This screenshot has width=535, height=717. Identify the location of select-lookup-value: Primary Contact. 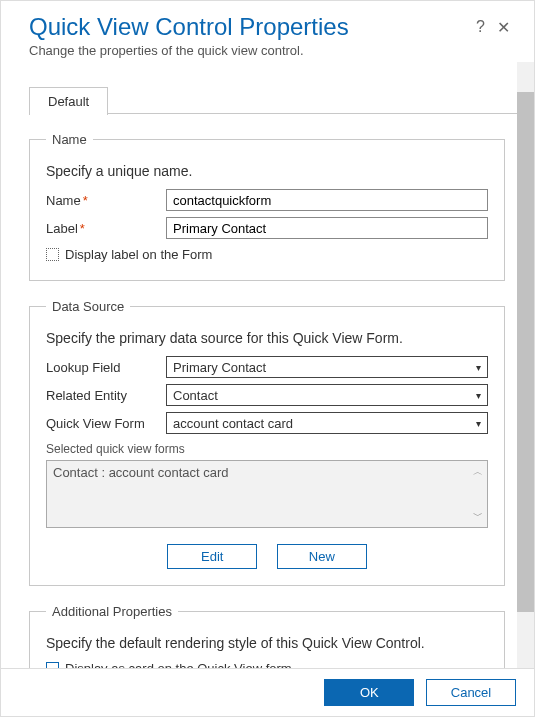
(220, 368).